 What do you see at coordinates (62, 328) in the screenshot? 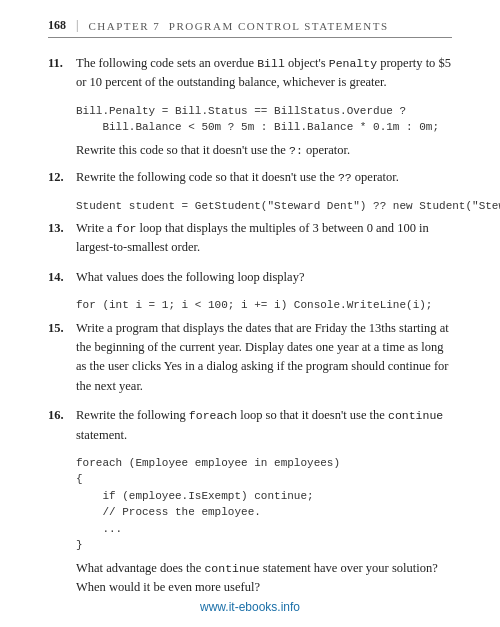
I see `q15-number: 15.` at bounding box center [62, 328].